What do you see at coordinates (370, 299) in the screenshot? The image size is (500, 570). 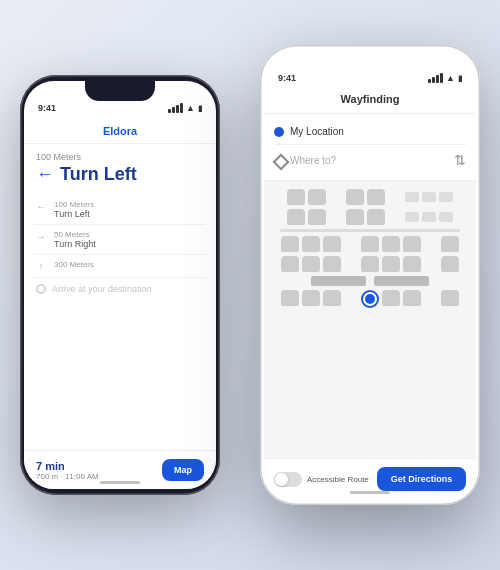 I see `user-dot` at bounding box center [370, 299].